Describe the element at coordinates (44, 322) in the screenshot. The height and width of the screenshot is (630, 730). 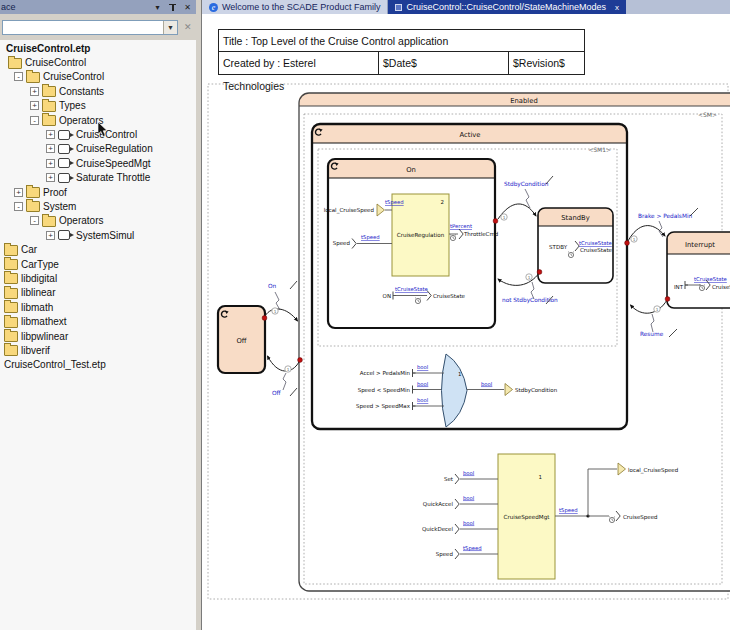
I see `tree-item-label: libmathext` at that location.